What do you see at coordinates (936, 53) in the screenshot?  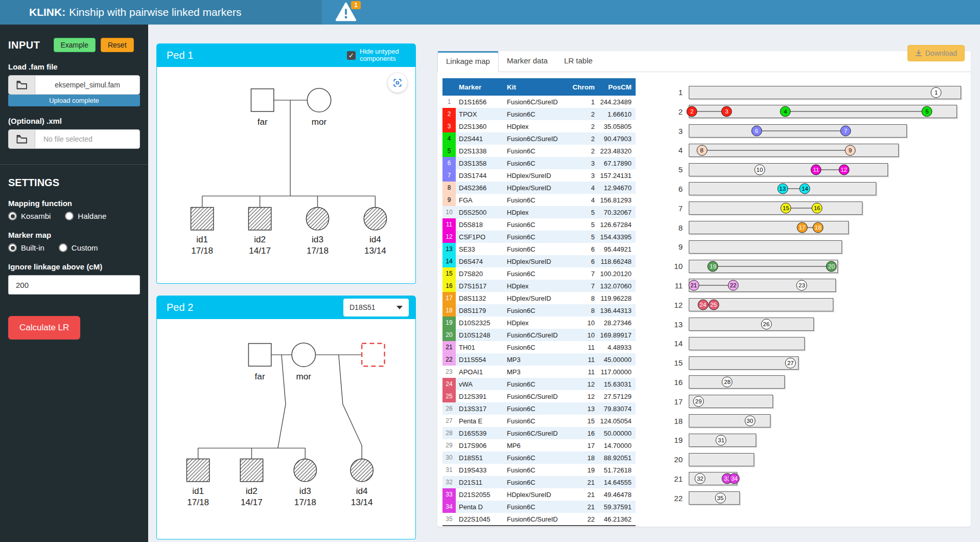 I see `download-button: Download` at bounding box center [936, 53].